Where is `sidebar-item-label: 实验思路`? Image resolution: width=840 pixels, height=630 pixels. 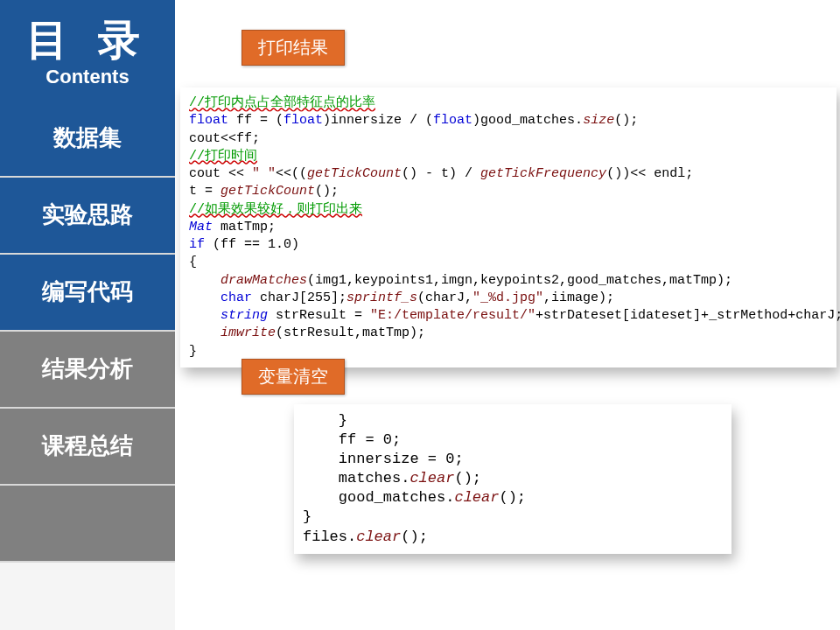
sidebar-item-label: 实验思路 is located at coordinates (88, 215).